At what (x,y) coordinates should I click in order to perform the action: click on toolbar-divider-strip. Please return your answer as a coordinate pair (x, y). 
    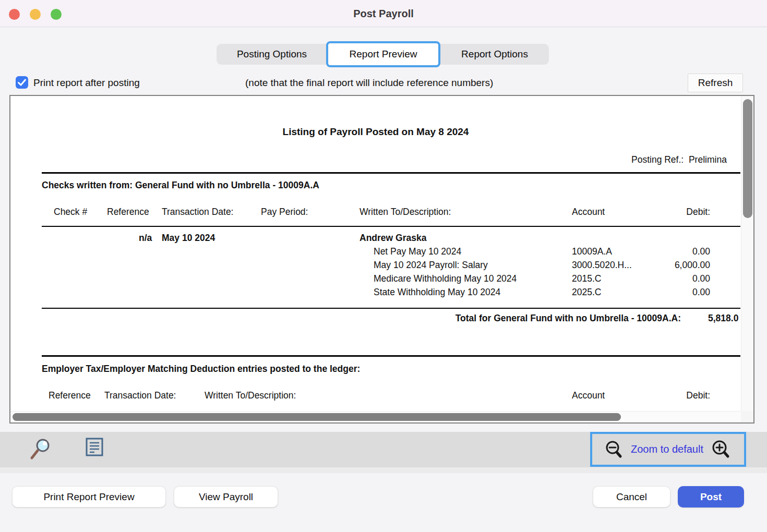
    Looking at the image, I should click on (384, 470).